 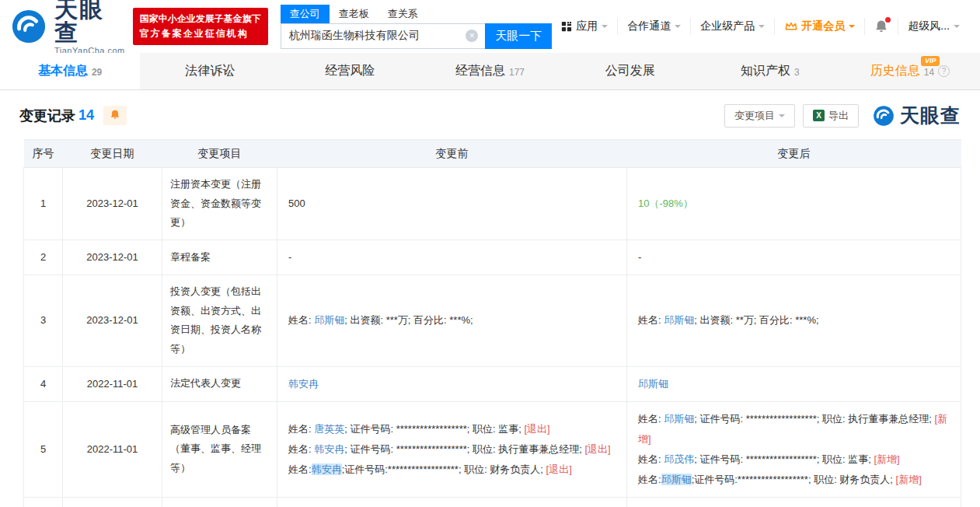 I want to click on search-tab-relation: 查关系, so click(x=403, y=14).